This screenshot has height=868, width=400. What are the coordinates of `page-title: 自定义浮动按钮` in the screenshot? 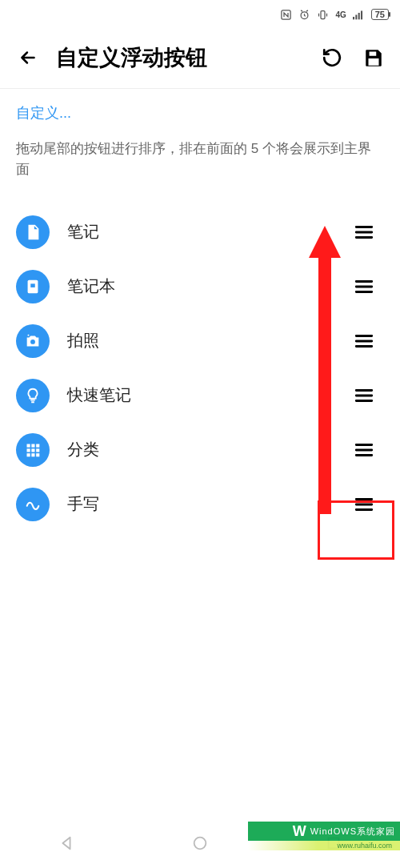 It's located at (180, 58).